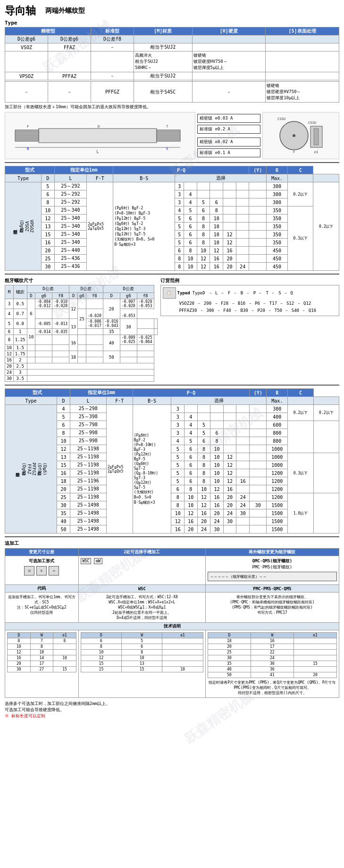 Image resolution: width=344 pixels, height=868 pixels. I want to click on thread-order-section: 粗牙螺纹尺寸 M 螺距 D公差 D公差 D公差 D g6 f8 D, so click(172, 330).